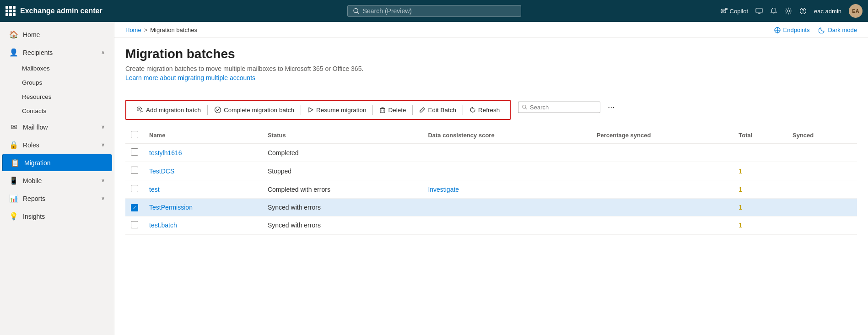 This screenshot has width=868, height=335. What do you see at coordinates (822, 135) in the screenshot?
I see `col-synced: Synced` at bounding box center [822, 135].